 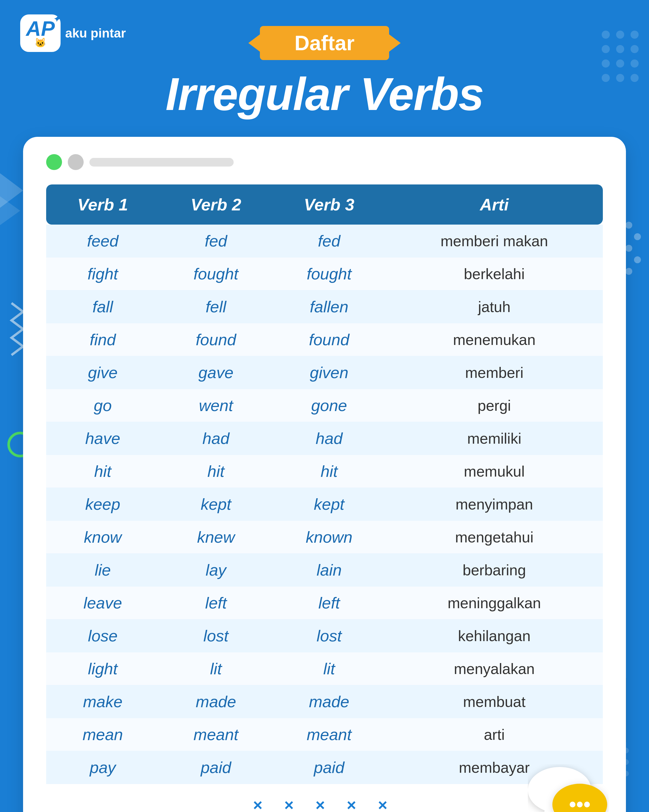 What do you see at coordinates (494, 537) in the screenshot?
I see `cell-arti: mengetahui` at bounding box center [494, 537].